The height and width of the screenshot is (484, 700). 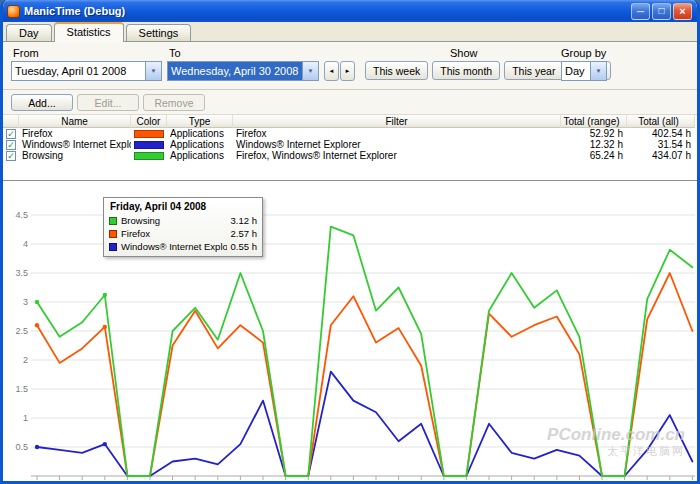 What do you see at coordinates (662, 12) in the screenshot?
I see `maximize-button: □` at bounding box center [662, 12].